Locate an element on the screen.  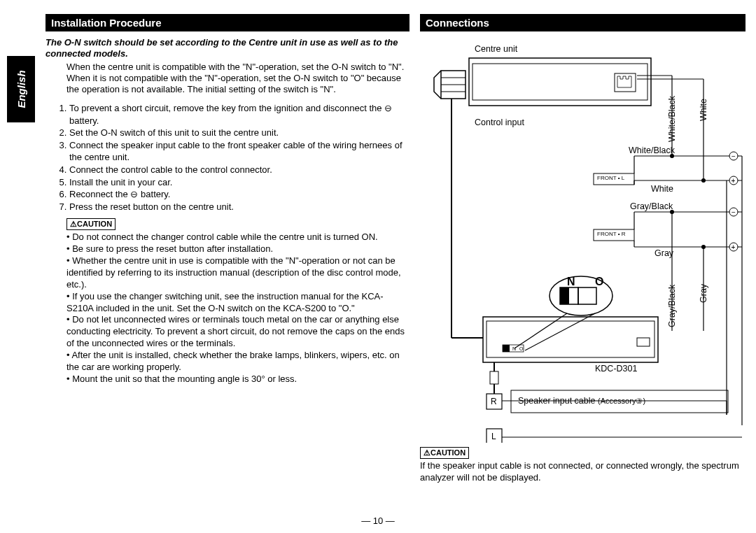
label-speaker-cable: Speaker input cable (Accessory③) is located at coordinates (582, 401).